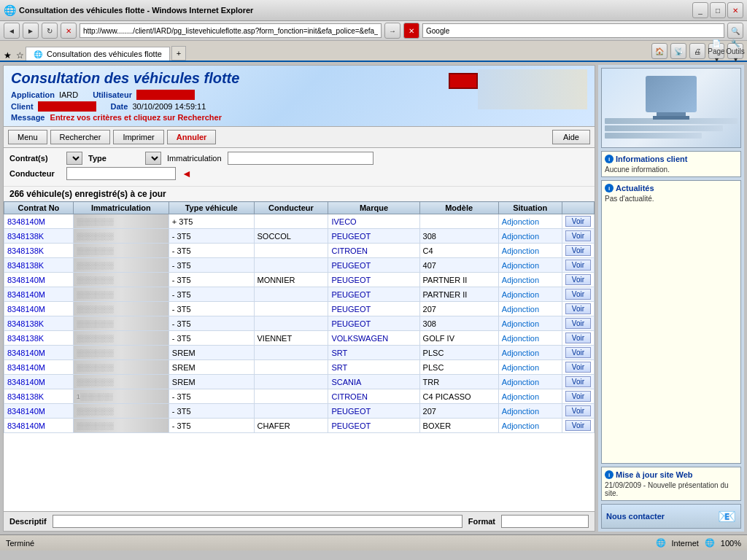  I want to click on menu-button: Menu, so click(28, 137).